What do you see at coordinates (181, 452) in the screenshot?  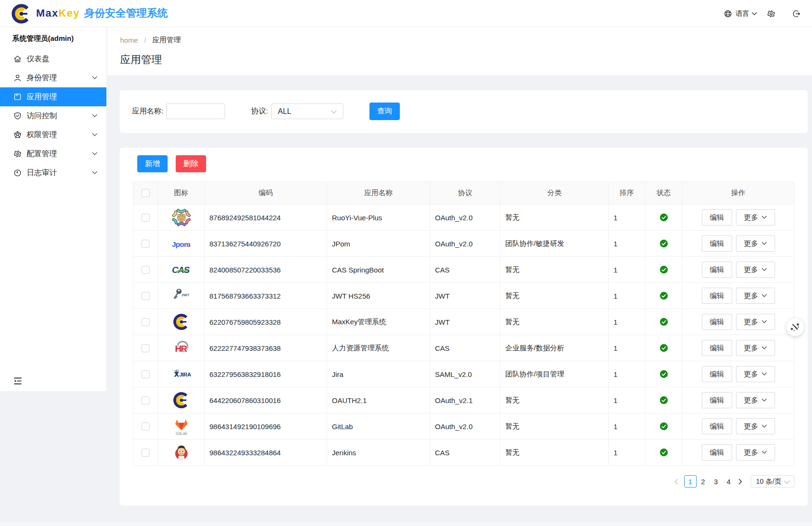 I see `jenkins-app-icon` at bounding box center [181, 452].